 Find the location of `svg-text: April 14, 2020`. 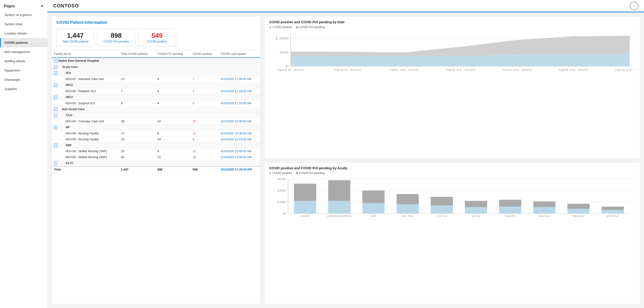

svg-text: April 14, 2020 is located at coordinates (625, 70).